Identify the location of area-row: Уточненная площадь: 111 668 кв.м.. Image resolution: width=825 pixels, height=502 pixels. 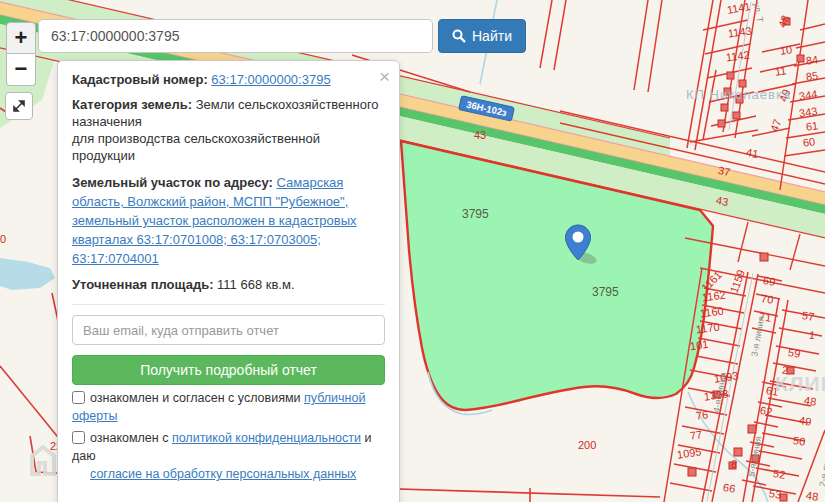
(228, 284).